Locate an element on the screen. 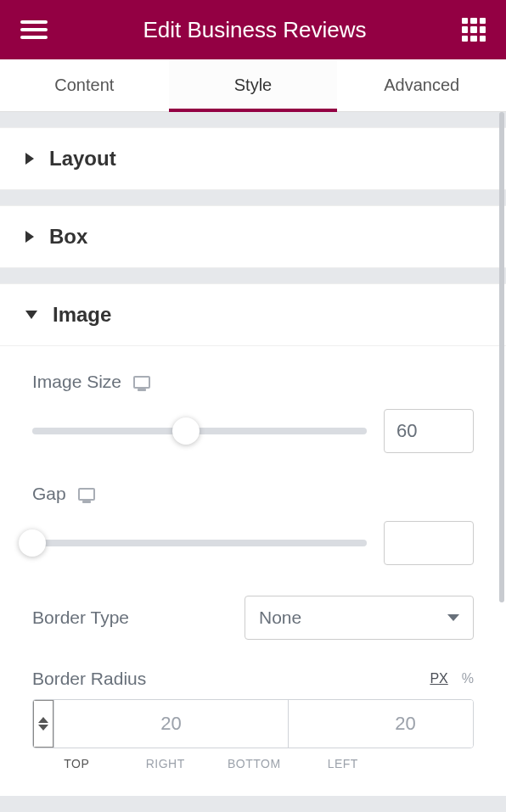 The width and height of the screenshot is (506, 812). radius-top-spinner is located at coordinates (43, 724).